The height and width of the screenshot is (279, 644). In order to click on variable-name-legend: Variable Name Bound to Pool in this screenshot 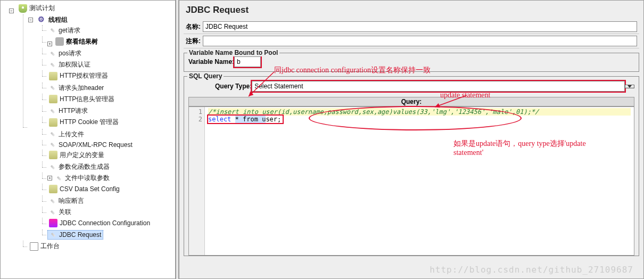, I will do `click(233, 53)`.